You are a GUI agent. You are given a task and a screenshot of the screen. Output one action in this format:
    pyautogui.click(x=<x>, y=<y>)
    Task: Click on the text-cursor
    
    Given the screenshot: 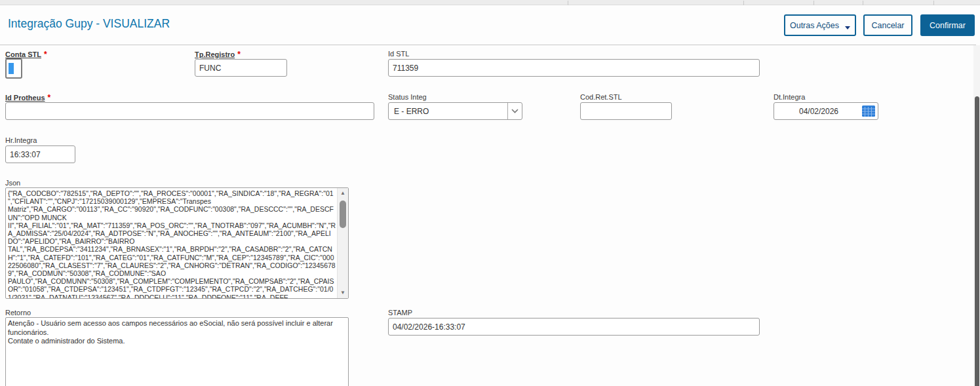 What is the action you would take?
    pyautogui.click(x=11, y=68)
    